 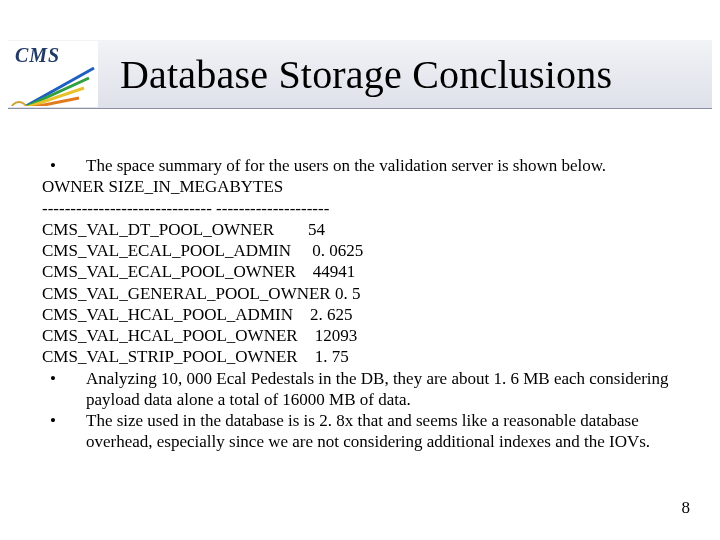 What do you see at coordinates (686, 508) in the screenshot?
I see `page-number: 8` at bounding box center [686, 508].